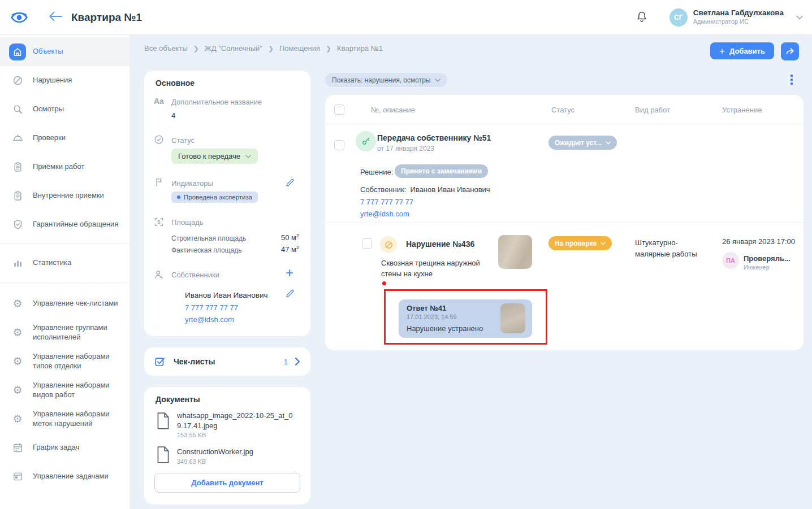  I want to click on inspector-role: Инженер, so click(757, 267).